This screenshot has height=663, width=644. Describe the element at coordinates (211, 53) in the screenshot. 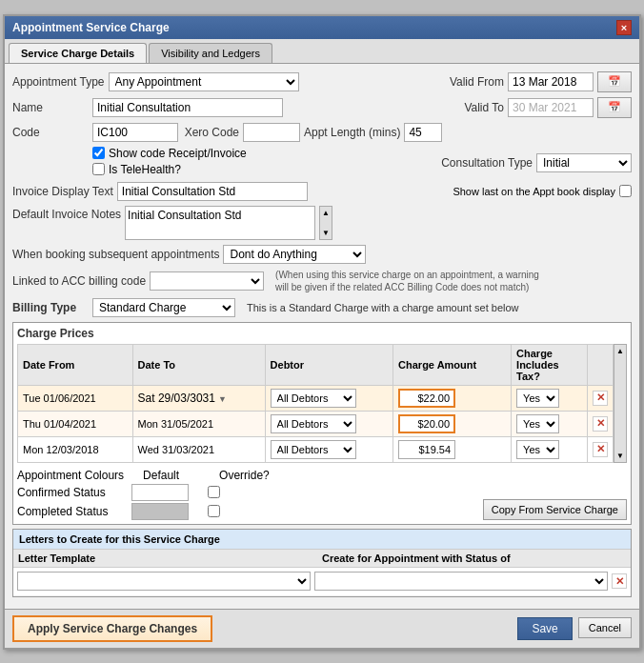

I see `tab-visibility-and-ledgers: Visibility and Ledgers` at that location.